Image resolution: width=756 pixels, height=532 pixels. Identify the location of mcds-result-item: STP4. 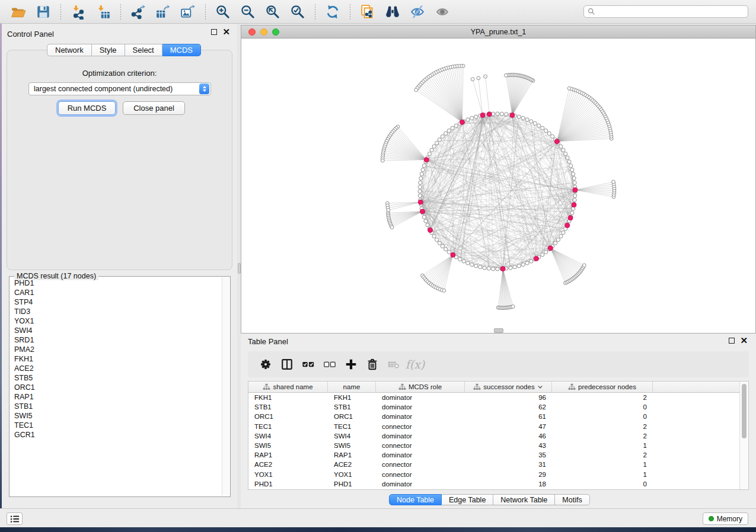
(116, 302).